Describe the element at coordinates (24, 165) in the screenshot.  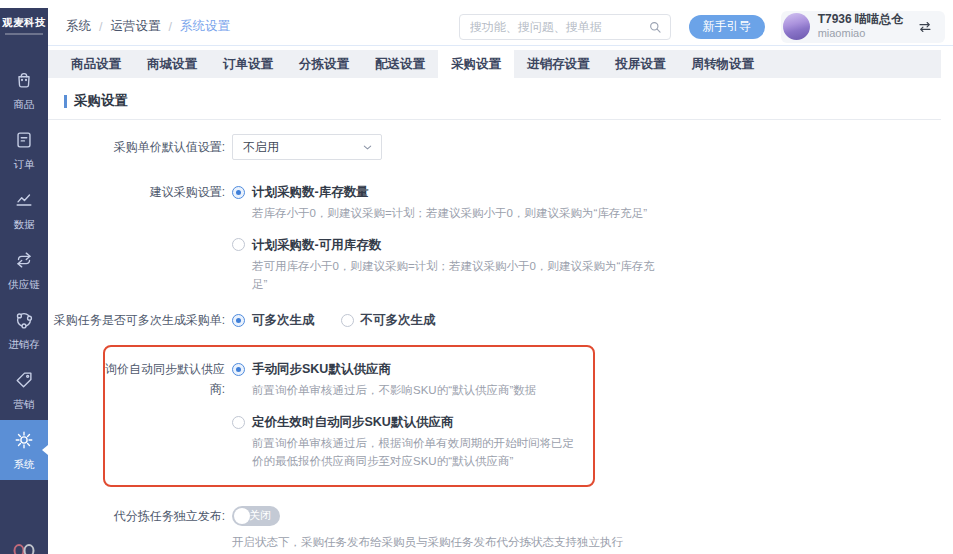
I see `sidebar-item-label: 订单` at that location.